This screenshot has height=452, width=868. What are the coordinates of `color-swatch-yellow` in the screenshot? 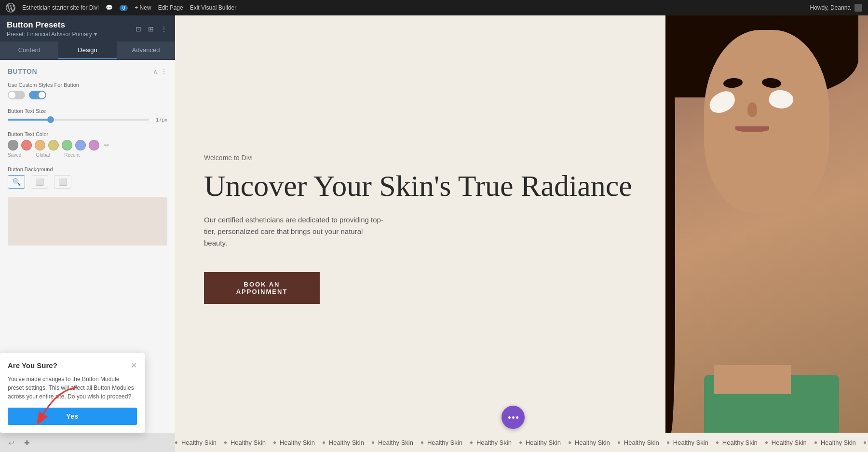 It's located at (54, 145).